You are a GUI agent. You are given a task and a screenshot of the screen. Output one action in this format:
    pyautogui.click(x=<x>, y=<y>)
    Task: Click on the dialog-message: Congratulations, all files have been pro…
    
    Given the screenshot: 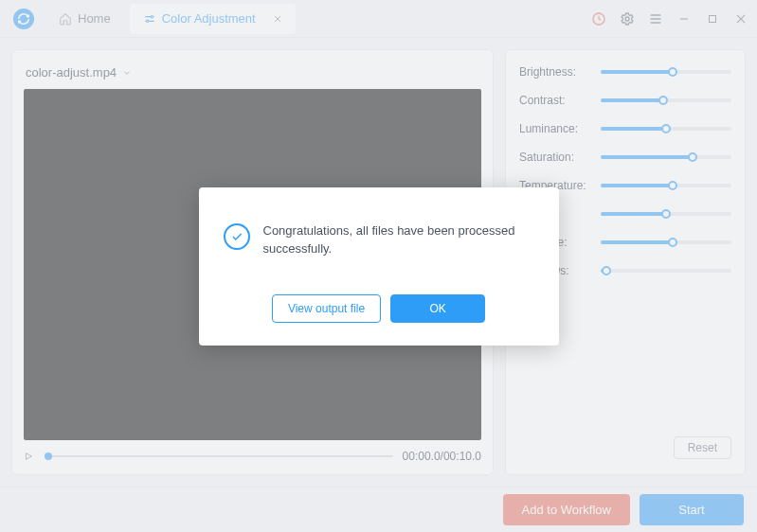 What is the action you would take?
    pyautogui.click(x=399, y=240)
    